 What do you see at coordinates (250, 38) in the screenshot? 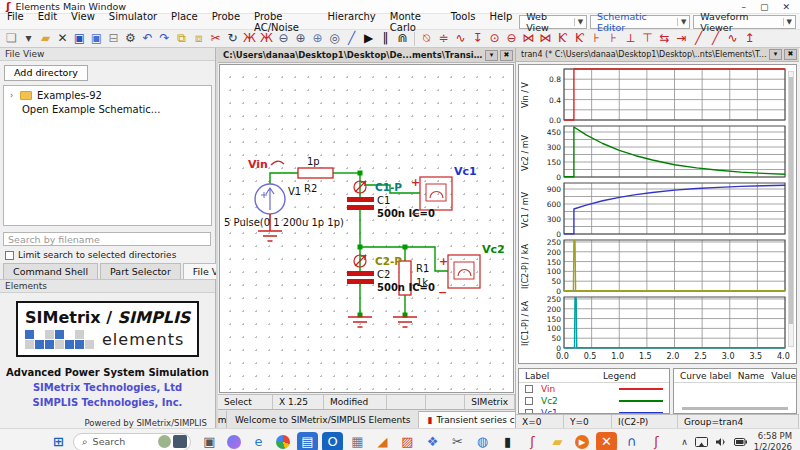
I see `wire-mode-icon: Ж` at bounding box center [250, 38].